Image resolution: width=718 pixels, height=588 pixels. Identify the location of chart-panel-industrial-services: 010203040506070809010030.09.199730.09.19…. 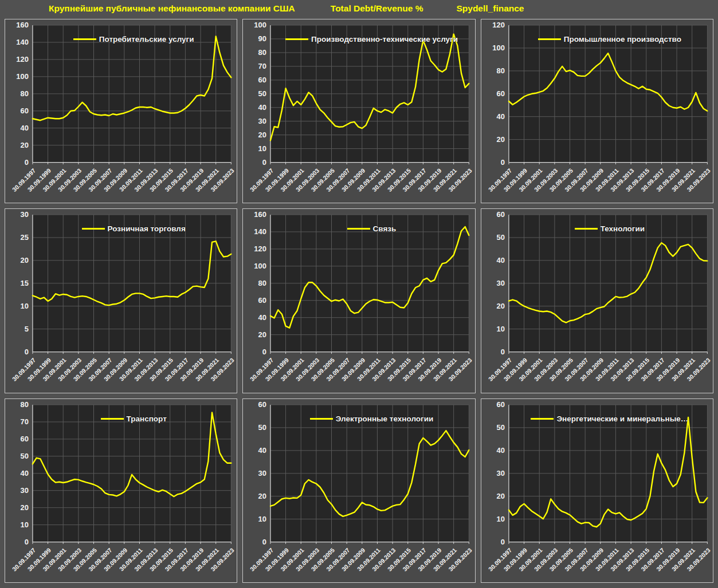
(359, 111).